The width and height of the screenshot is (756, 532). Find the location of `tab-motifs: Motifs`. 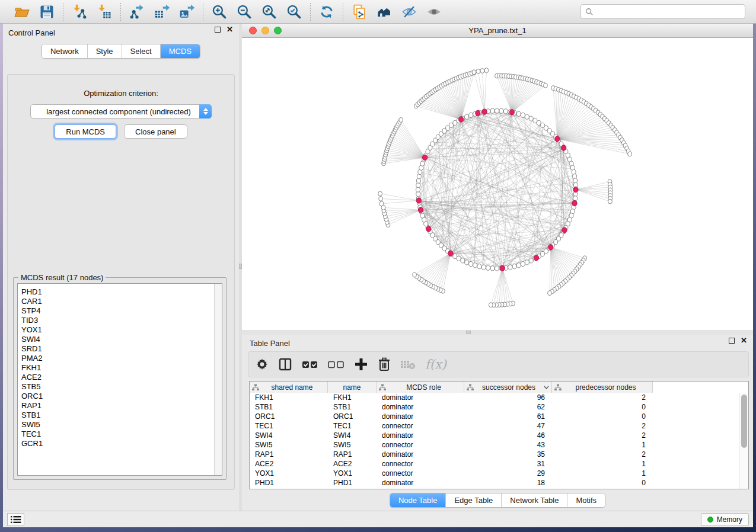

tab-motifs: Motifs is located at coordinates (586, 500).